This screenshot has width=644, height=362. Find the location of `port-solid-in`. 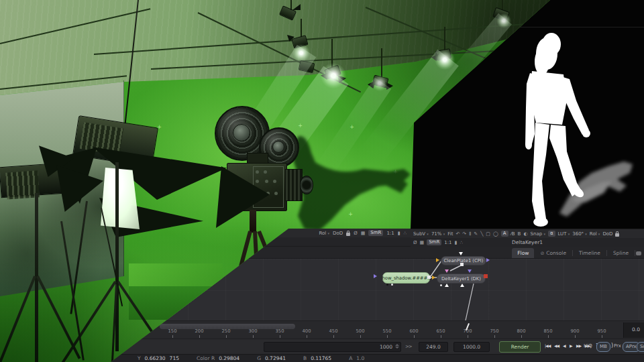

port-solid-in is located at coordinates (462, 286).